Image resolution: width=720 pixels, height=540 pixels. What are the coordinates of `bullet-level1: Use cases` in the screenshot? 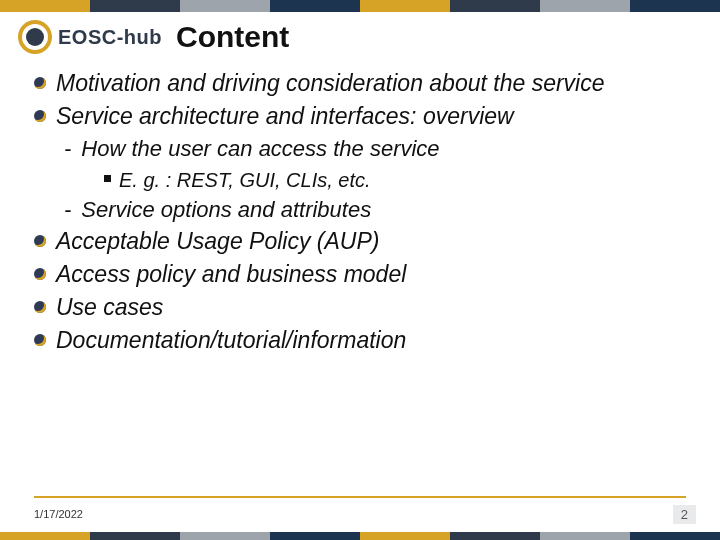 It's located at (362, 308).